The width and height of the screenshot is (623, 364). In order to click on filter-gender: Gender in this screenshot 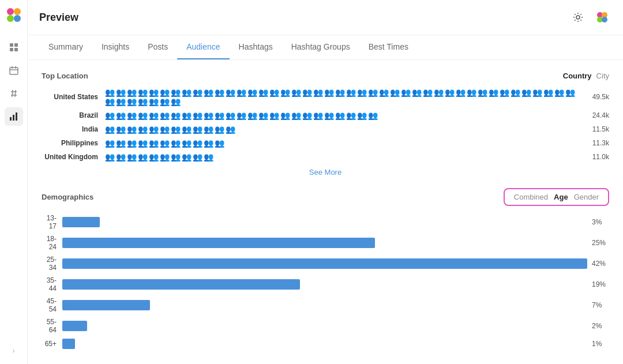, I will do `click(586, 197)`.